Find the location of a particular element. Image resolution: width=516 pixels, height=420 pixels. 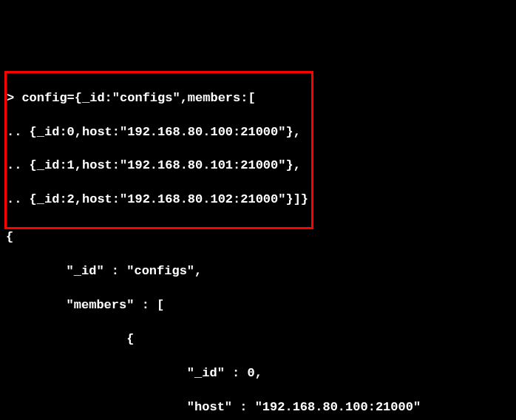

command-line-4: .. {_id:2,host:"192.168.80.102:21000"}]} is located at coordinates (157, 200).